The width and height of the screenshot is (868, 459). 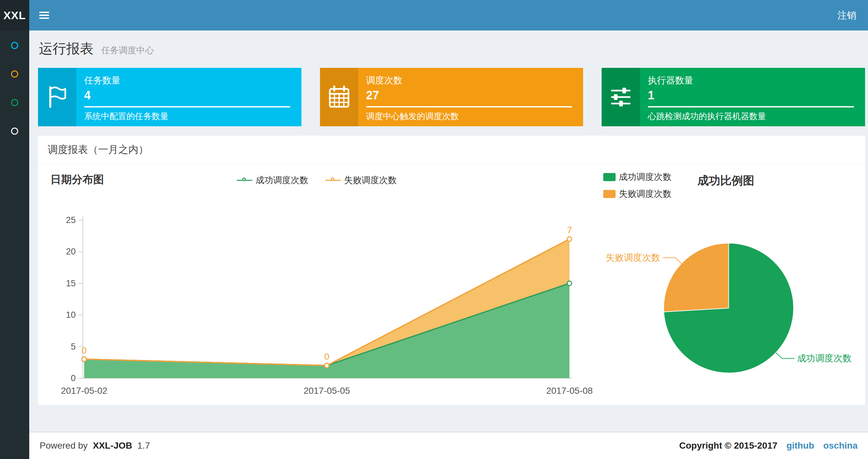 What do you see at coordinates (726, 181) in the screenshot?
I see `pie-chart-title: 成功比例图` at bounding box center [726, 181].